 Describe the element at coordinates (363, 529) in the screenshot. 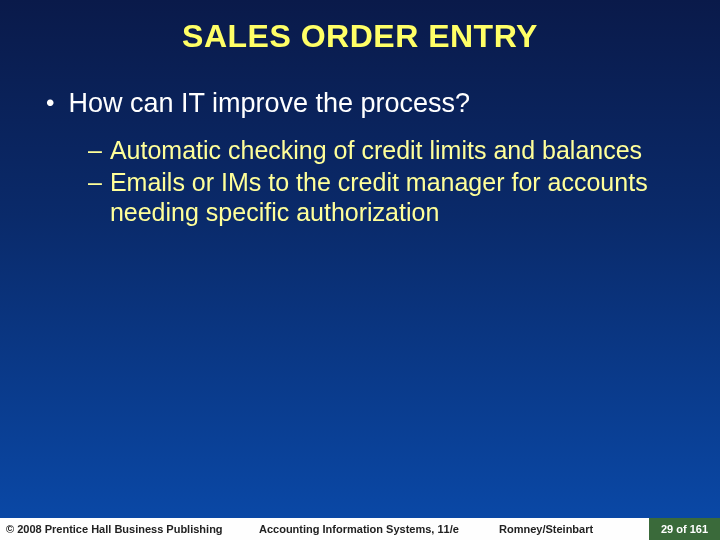

I see `footer-book: Accounting Information Systems, 11/e` at that location.